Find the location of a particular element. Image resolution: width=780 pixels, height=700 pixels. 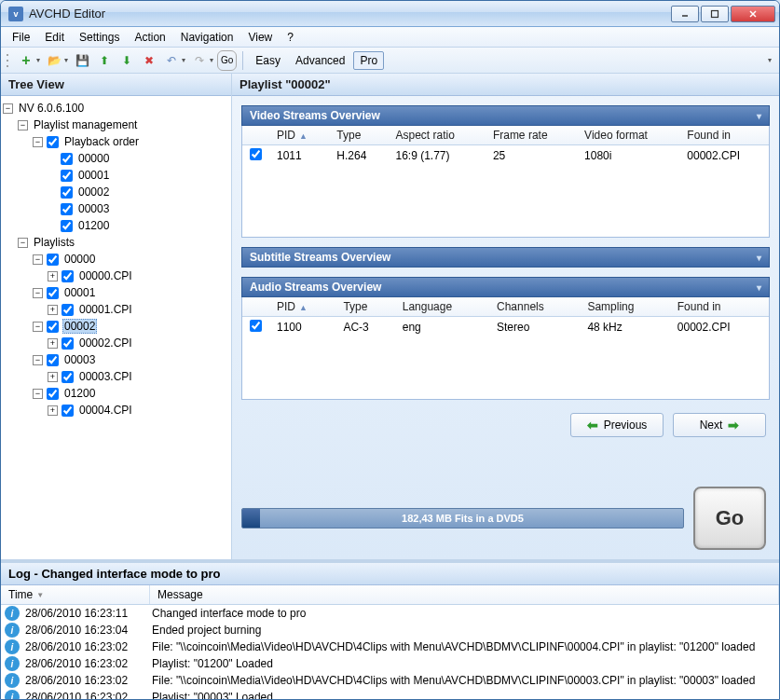

tree-label: Playlist management is located at coordinates (86, 125).